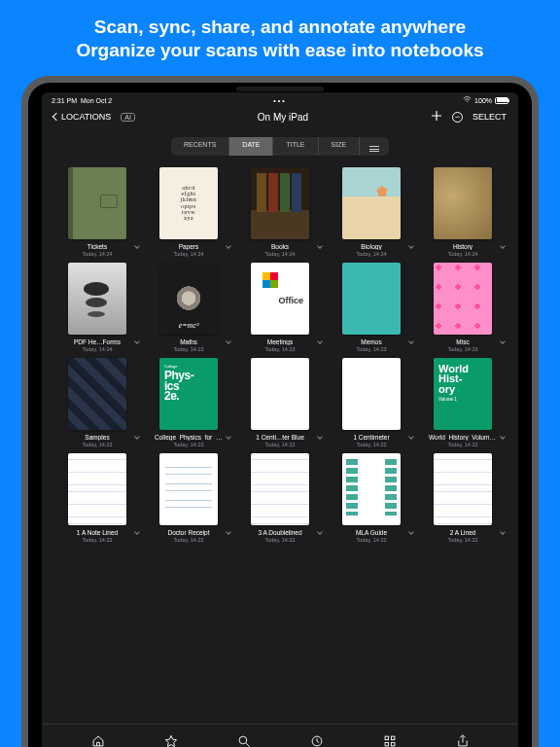 The height and width of the screenshot is (747, 560). Describe the element at coordinates (296, 146) in the screenshot. I see `segment-title: TITLE` at that location.